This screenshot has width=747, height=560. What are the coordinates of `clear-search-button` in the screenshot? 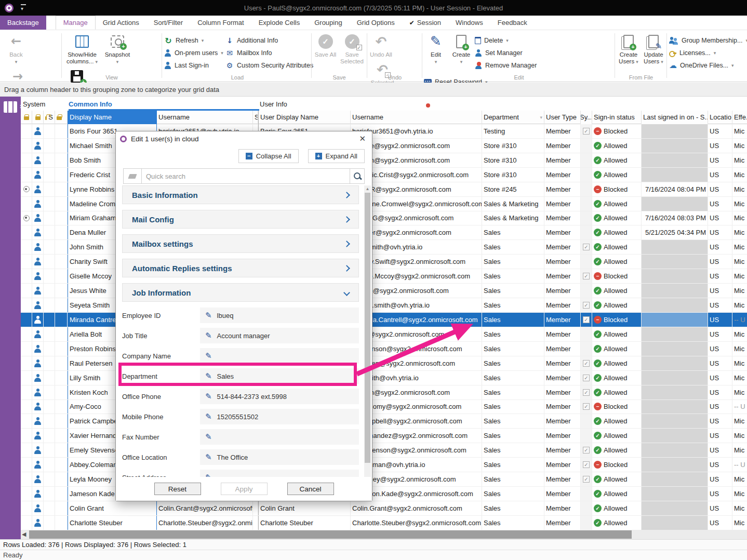 It's located at (132, 176).